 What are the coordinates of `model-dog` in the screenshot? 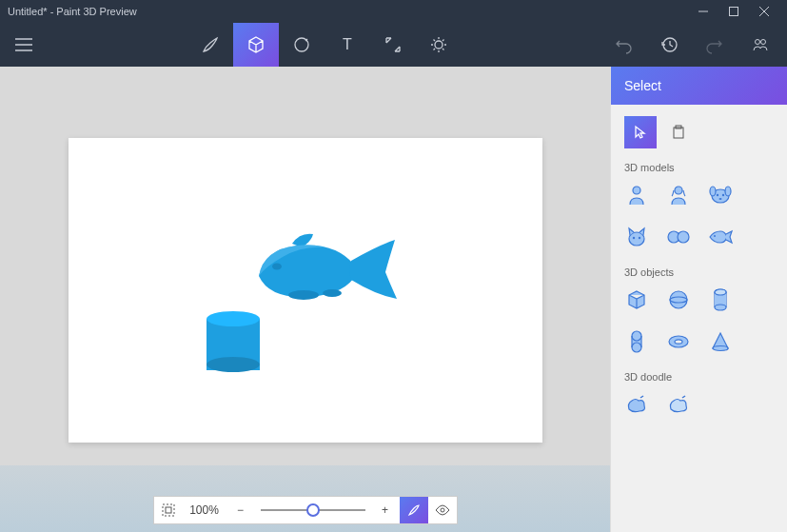 It's located at (720, 195).